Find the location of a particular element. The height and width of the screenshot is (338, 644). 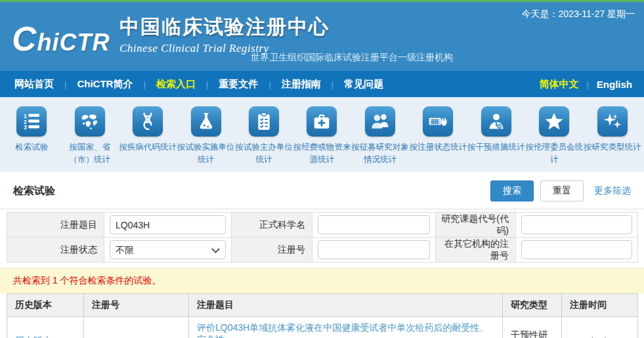

current-date: 今天是：2023-11-27 星期一 is located at coordinates (578, 14).